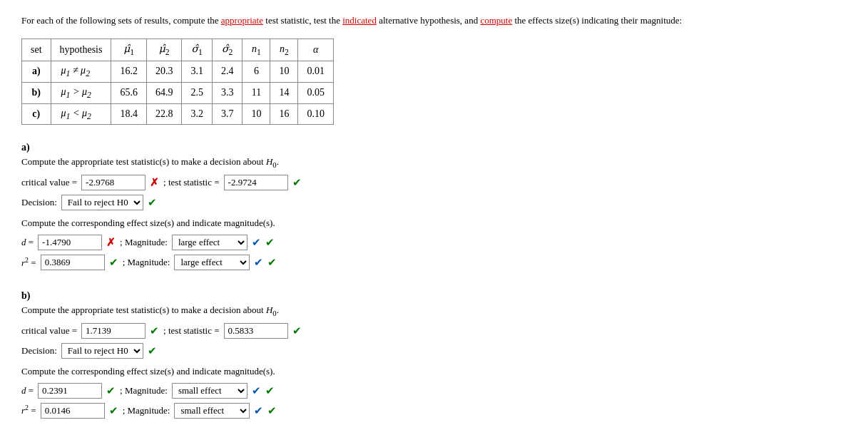 Image resolution: width=868 pixels, height=430 pixels. I want to click on row-c-mu1: 18.4, so click(129, 114).